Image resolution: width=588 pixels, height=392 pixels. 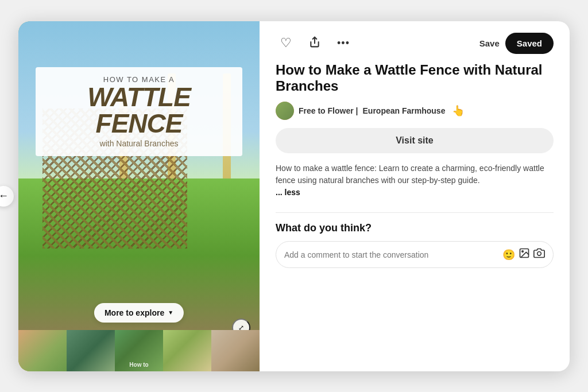 I want to click on emoji-icon: 🙂, so click(x=509, y=255).